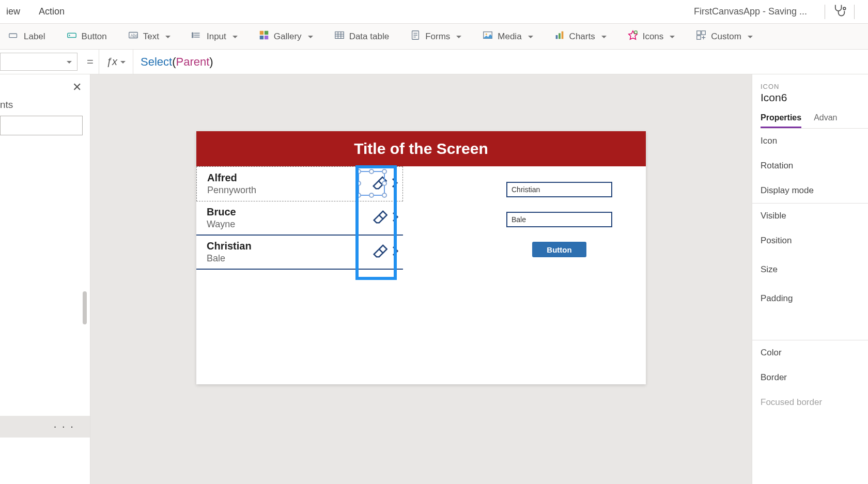 This screenshot has height=484, width=868. What do you see at coordinates (52, 11) in the screenshot?
I see `menu-action: Action` at bounding box center [52, 11].